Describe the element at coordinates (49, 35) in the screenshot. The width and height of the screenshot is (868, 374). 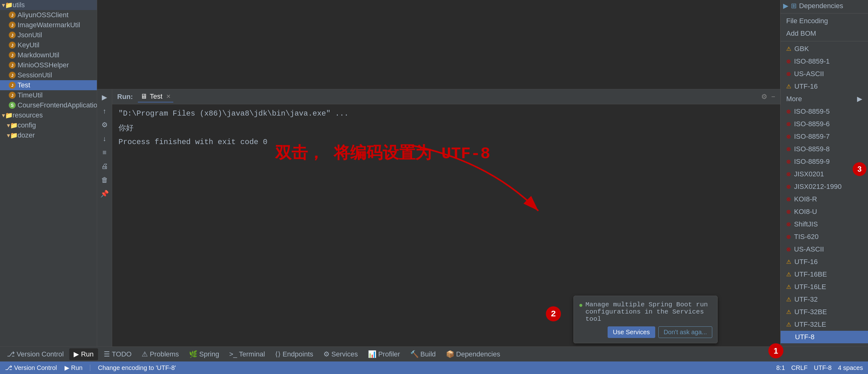
I see `tree-item: JJsonUtil` at that location.